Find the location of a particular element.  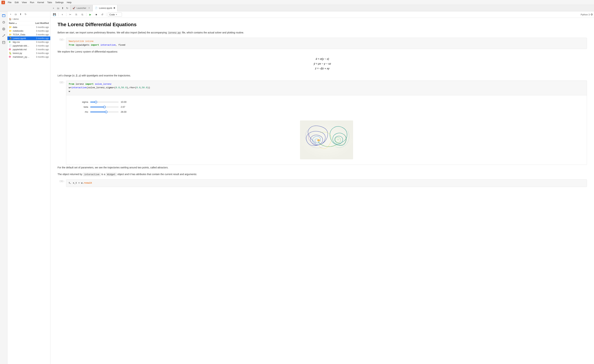

after-plot-code1: interactive is located at coordinates (92, 174).